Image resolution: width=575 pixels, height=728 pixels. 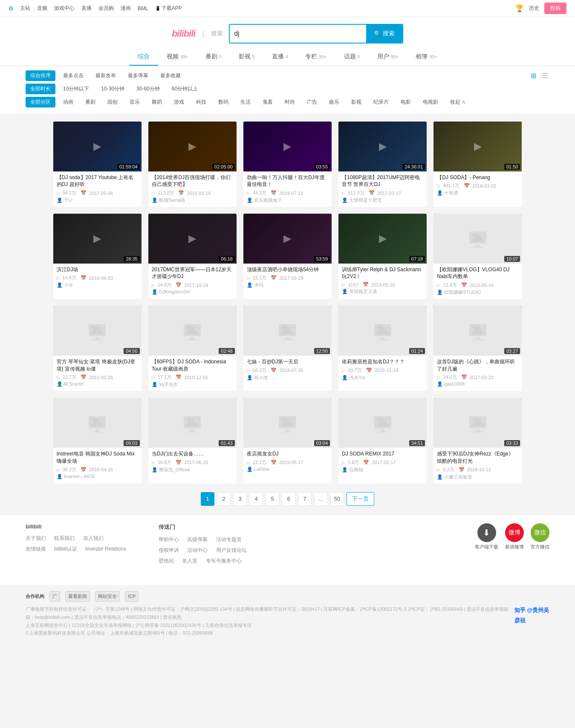 What do you see at coordinates (193, 441) in the screenshot?
I see `video-card: 01:43 当DJ们出去买设备…… ▷ 10.8万 📅 2017-06-26 👤…` at bounding box center [193, 441].